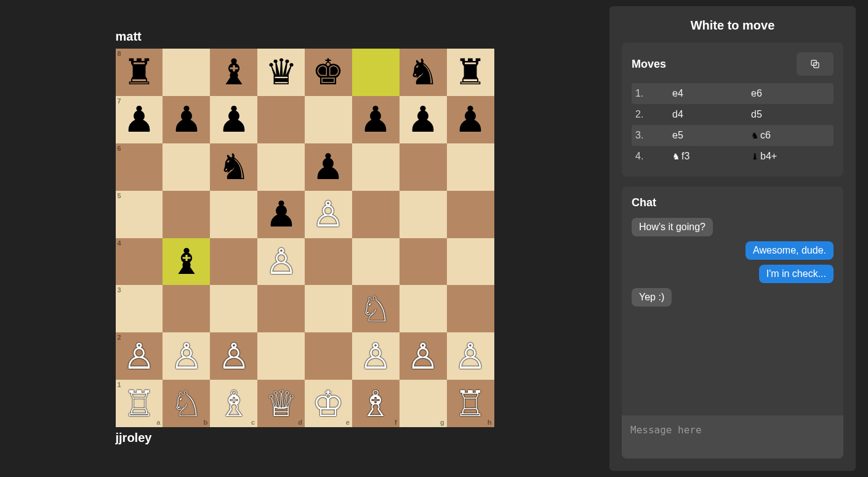  I want to click on square-d1: d♕, so click(281, 404).